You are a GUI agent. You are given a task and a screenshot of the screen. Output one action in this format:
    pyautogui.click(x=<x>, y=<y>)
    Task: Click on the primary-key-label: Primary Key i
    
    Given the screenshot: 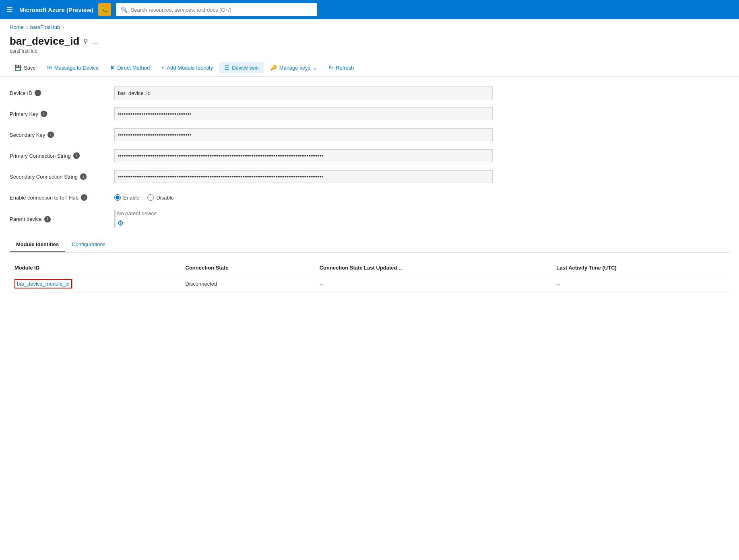 What is the action you would take?
    pyautogui.click(x=62, y=114)
    